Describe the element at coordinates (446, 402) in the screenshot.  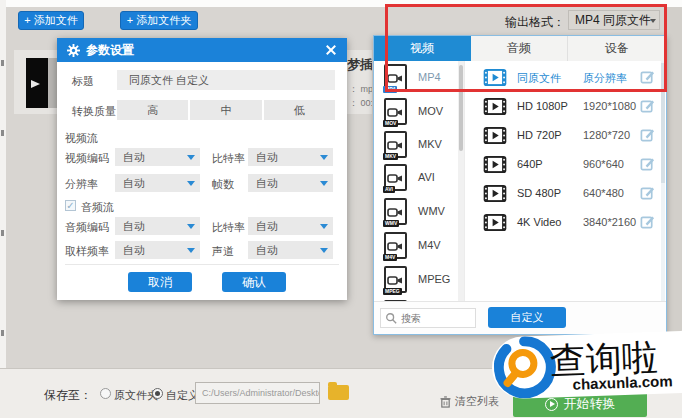
I see `trash-icon` at that location.